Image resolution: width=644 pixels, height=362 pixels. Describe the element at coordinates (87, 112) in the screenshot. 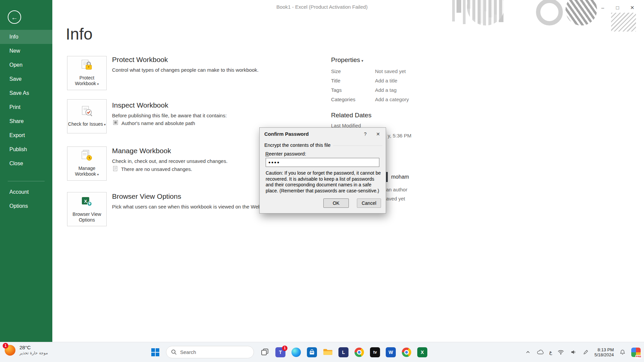

I see `inspect-document-icon` at that location.